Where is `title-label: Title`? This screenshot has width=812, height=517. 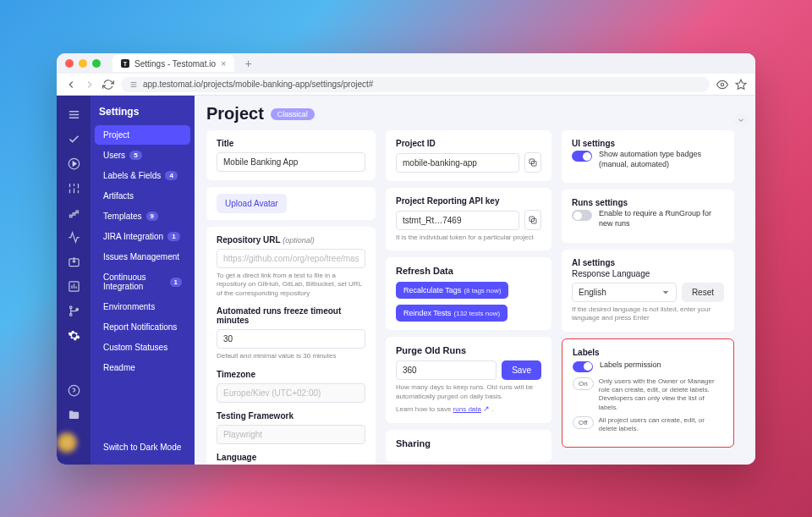
title-label: Title is located at coordinates (291, 144).